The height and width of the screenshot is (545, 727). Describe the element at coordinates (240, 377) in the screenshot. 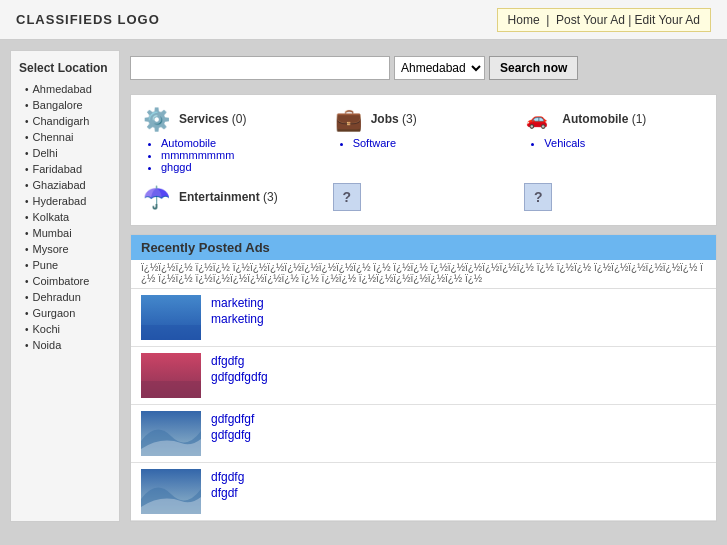

I see `ad-subtitle: gdfgdfgdfg` at that location.